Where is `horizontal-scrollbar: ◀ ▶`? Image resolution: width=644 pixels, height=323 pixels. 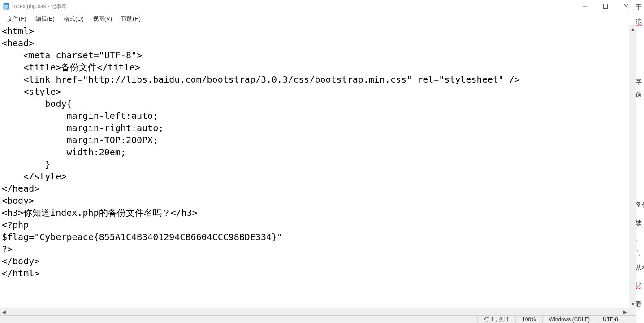
horizontal-scrollbar: ◀ ▶ is located at coordinates (315, 311).